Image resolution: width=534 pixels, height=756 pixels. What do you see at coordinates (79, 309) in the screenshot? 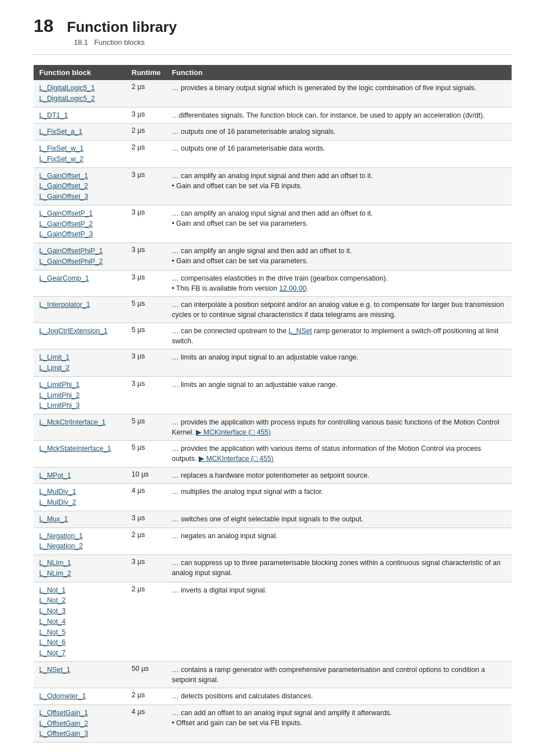
I see `cell-block: L_Interpolator_1` at bounding box center [79, 309].